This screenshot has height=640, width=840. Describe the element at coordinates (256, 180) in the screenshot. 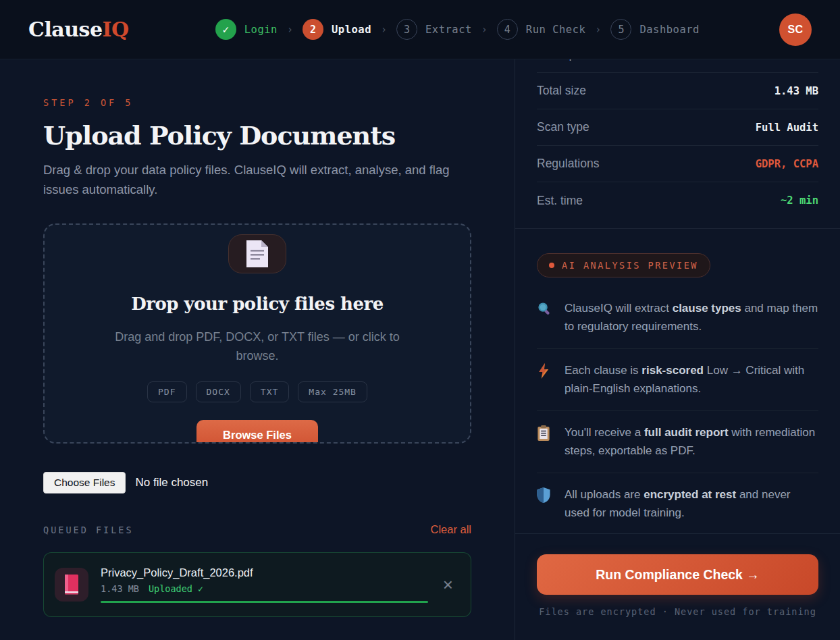

I see `page-subtitle: Drag & drop your data policy files. Clau…` at that location.